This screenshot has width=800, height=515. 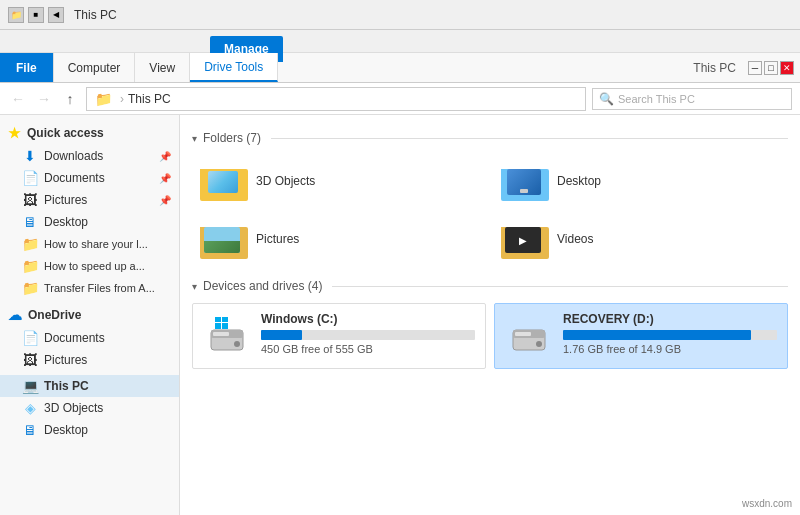 I want to click on pictures-icon: 🖼, so click(x=30, y=200).